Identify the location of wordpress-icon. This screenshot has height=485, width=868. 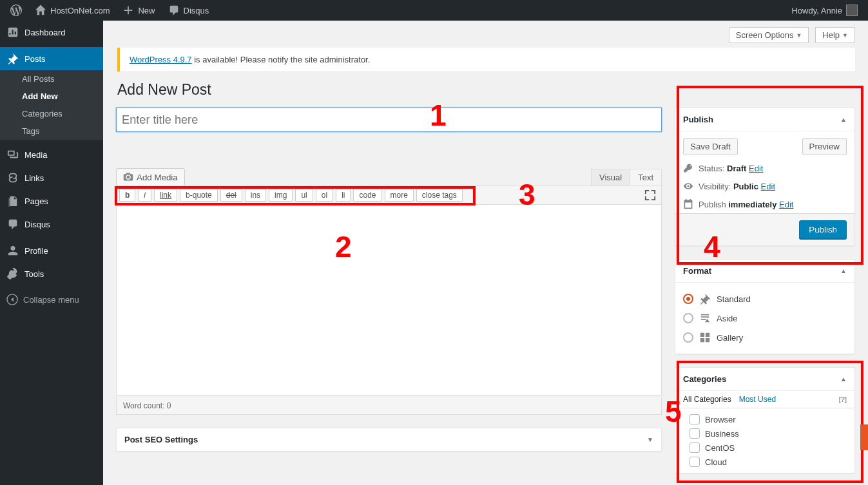
(16, 10).